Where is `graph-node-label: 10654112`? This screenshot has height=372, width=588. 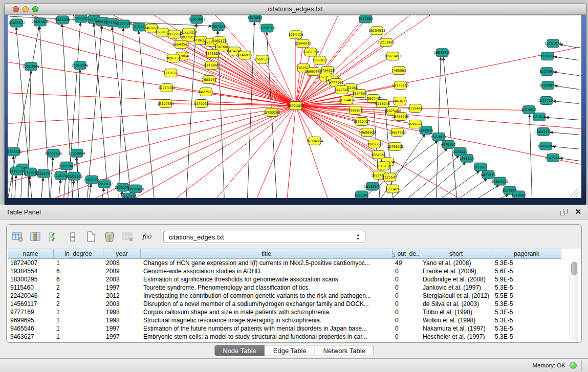
graph-node-label: 10654112 is located at coordinates (499, 182).